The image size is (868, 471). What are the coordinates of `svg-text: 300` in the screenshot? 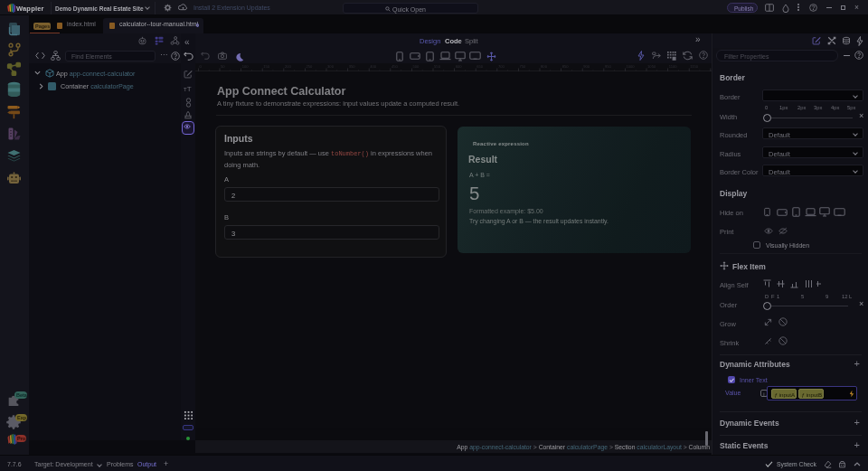 It's located at (331, 67).